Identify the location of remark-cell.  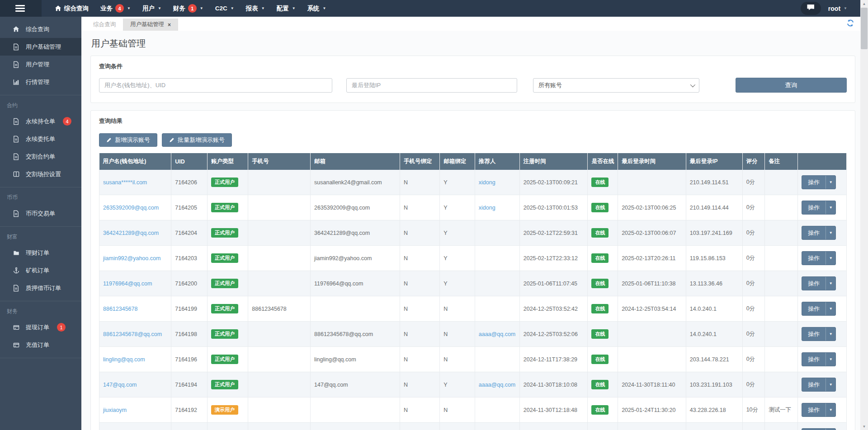
(781, 385).